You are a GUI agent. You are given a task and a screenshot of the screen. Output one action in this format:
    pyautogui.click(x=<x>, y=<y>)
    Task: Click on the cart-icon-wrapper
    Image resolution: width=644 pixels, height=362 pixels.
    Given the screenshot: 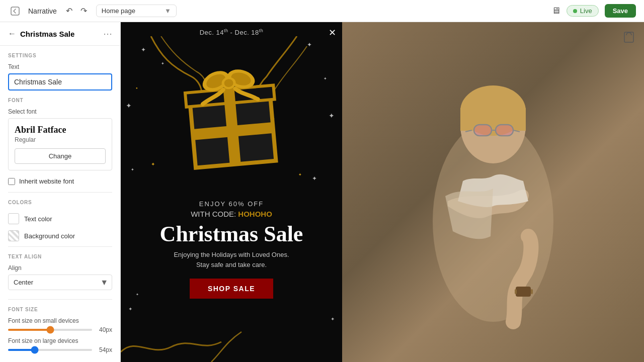 What is the action you would take?
    pyautogui.click(x=629, y=39)
    